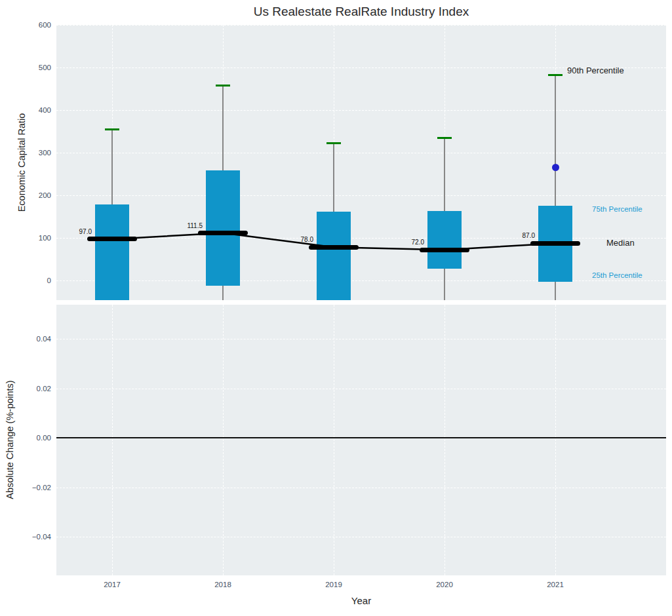  I want to click on annotation-25th-percentile: 25th Percentile, so click(618, 275).